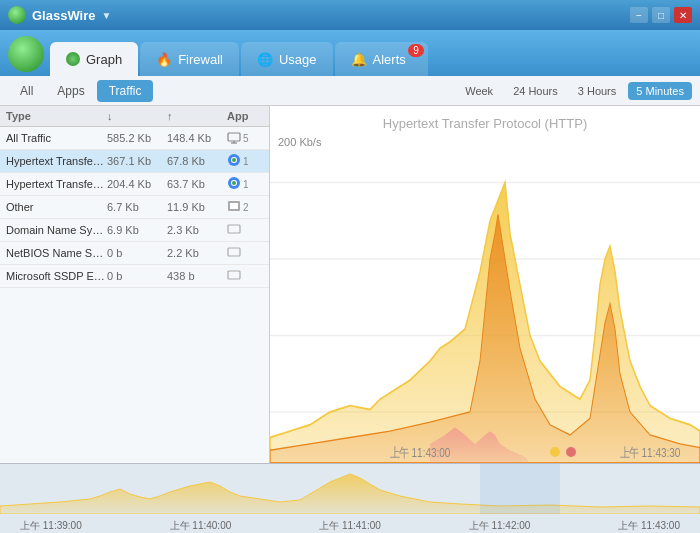 Image resolution: width=700 pixels, height=533 pixels. What do you see at coordinates (265, 60) in the screenshot?
I see `usage-icon: 🌐` at bounding box center [265, 60].